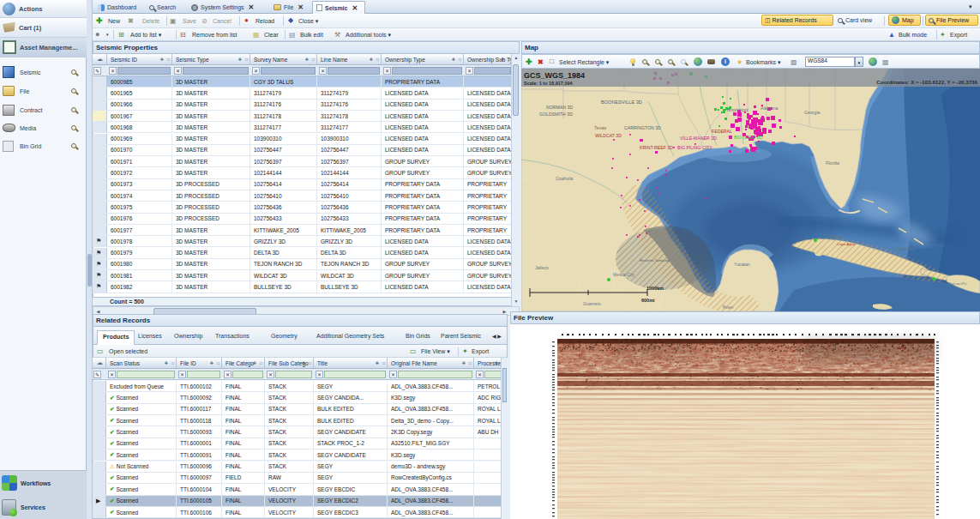 The width and height of the screenshot is (980, 519). Describe the element at coordinates (559, 107) in the screenshot. I see `svg-text: NORMAN 3D` at that location.